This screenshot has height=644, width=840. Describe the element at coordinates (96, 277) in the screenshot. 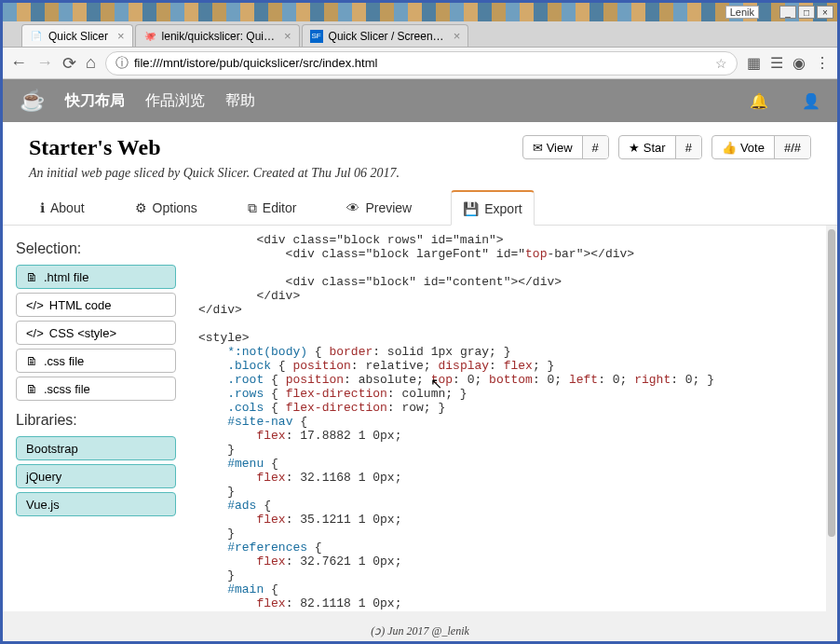

I see `sidebar-item-html-file: 🗎.html file` at that location.